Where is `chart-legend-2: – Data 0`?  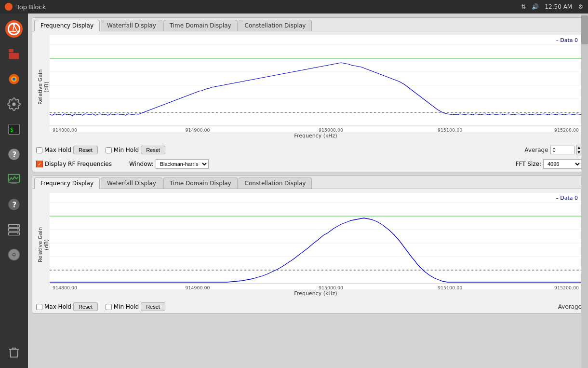
chart-legend-2: – Data 0 is located at coordinates (567, 198).